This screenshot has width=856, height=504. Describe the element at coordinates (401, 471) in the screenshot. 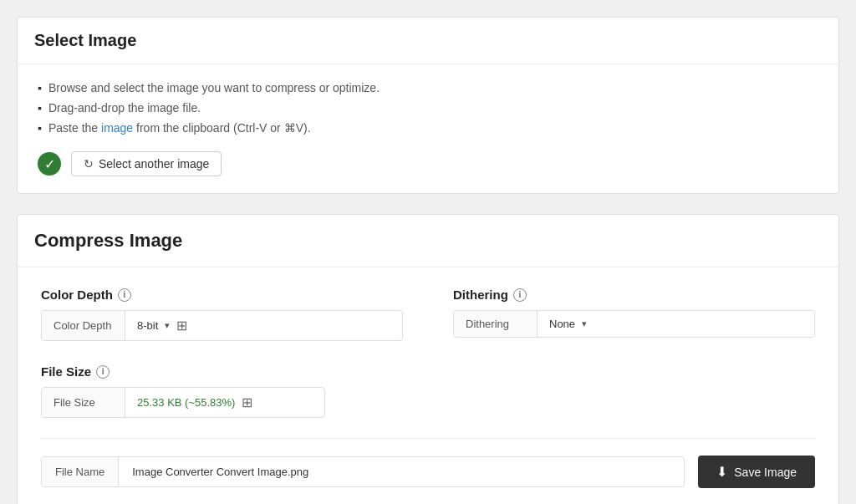

I see `filename-cell-value: Image Converter Convert Image.png` at that location.